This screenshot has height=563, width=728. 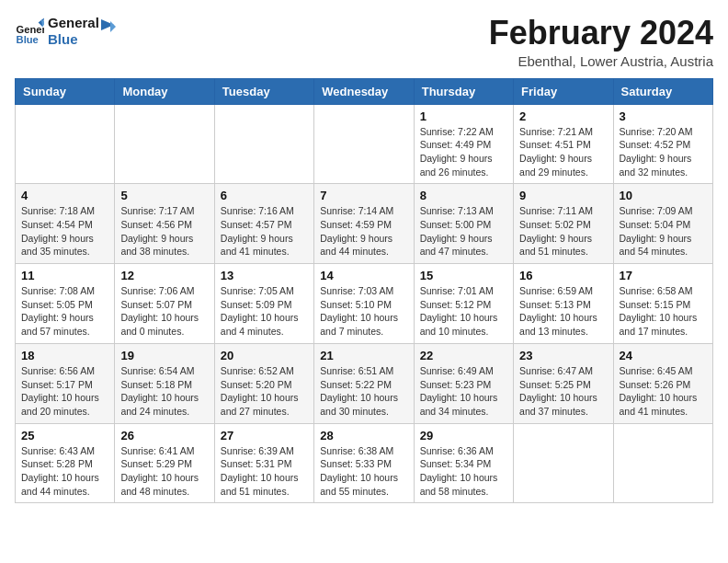 I want to click on calendar-cell: 18Sunrise: 6:56 AMSunset: 5:17 PMDayligh…, so click(x=65, y=383).